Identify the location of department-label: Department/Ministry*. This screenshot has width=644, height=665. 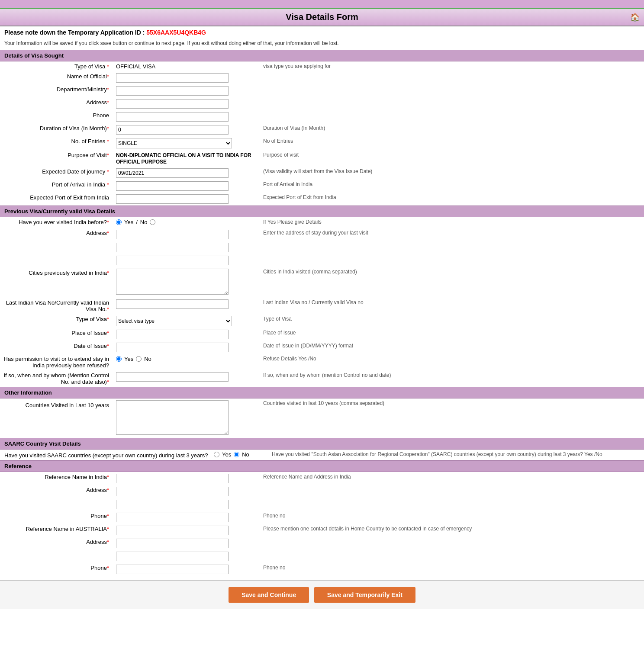
(83, 89).